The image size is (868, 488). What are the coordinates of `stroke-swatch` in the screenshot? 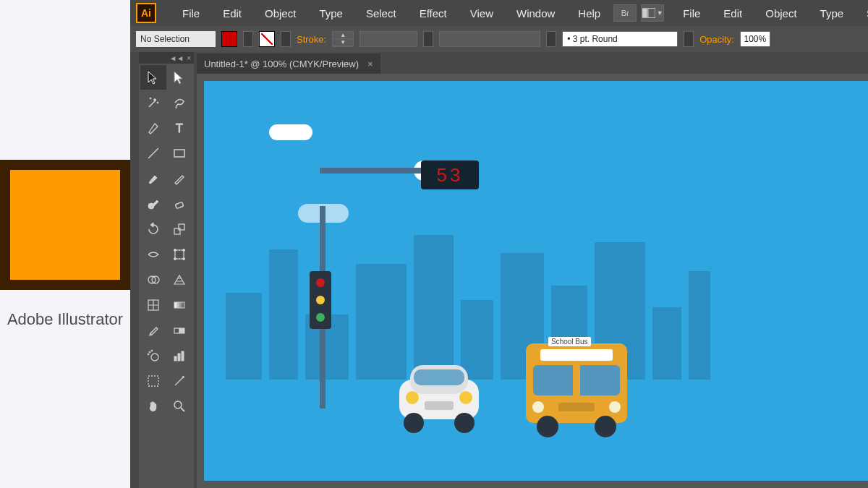 It's located at (267, 39).